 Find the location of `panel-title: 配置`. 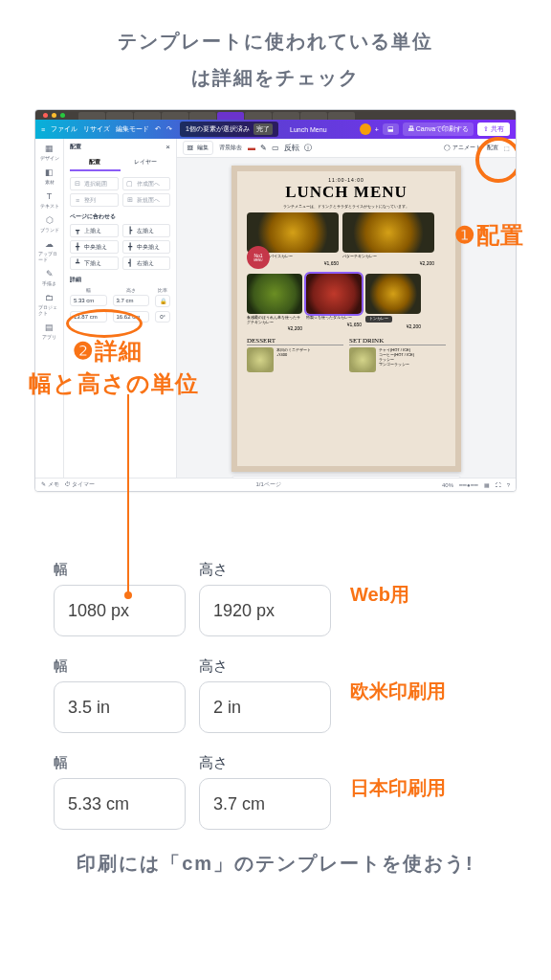

panel-title: 配置 is located at coordinates (76, 147).